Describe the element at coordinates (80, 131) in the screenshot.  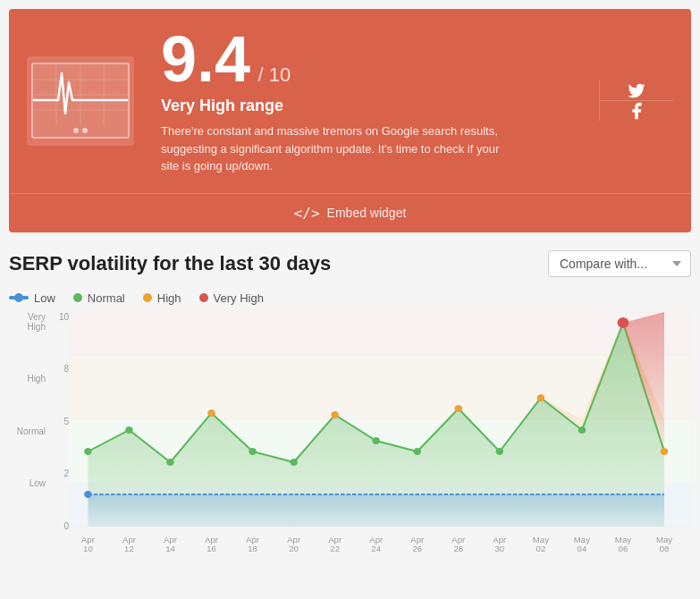
I see `monitor-dots` at that location.